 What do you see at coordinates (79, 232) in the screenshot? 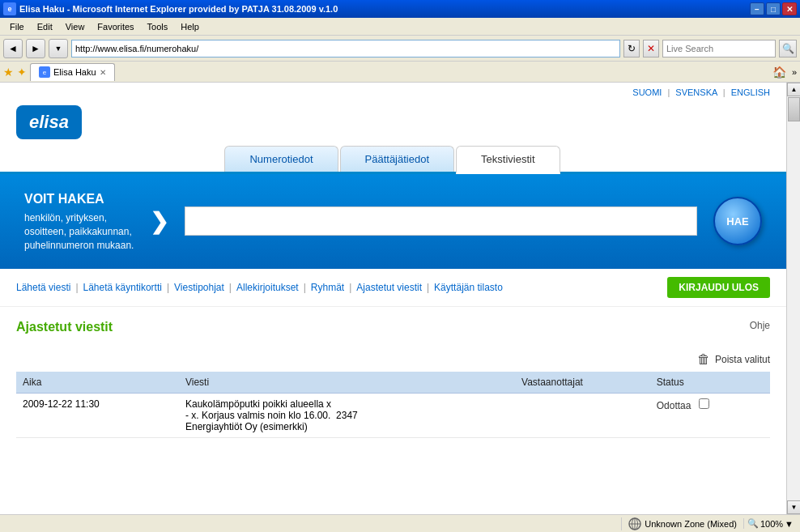
I see `banner-subtitle: henkilön, yrityksen,osoitteen, paikkakun…` at bounding box center [79, 232].